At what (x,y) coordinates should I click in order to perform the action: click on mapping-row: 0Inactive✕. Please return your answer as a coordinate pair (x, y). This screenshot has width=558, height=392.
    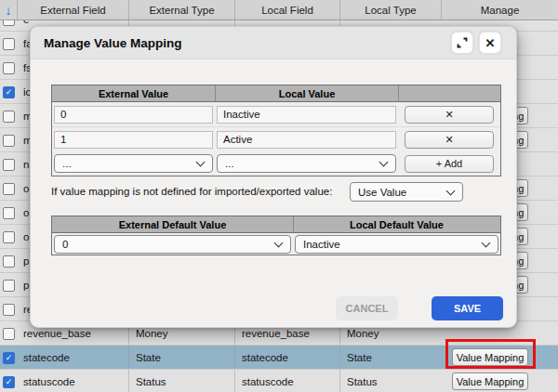
    Looking at the image, I should click on (276, 115).